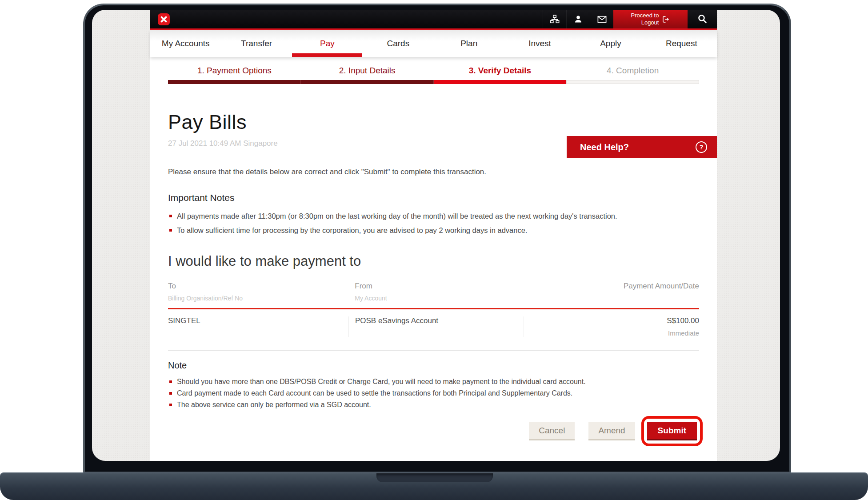 Image resolution: width=868 pixels, height=500 pixels. What do you see at coordinates (367, 75) in the screenshot?
I see `step-input-details: 2. Input Details` at bounding box center [367, 75].